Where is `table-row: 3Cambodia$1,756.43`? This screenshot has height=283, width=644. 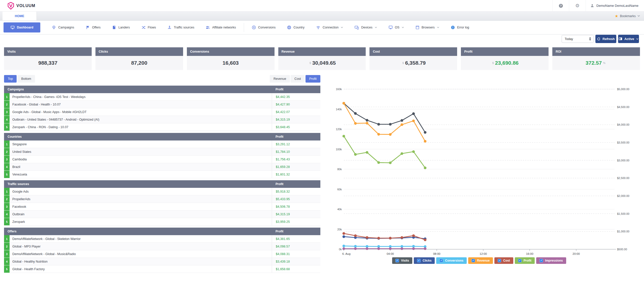
table-row: 3Cambodia$1,756.43 is located at coordinates (162, 159).